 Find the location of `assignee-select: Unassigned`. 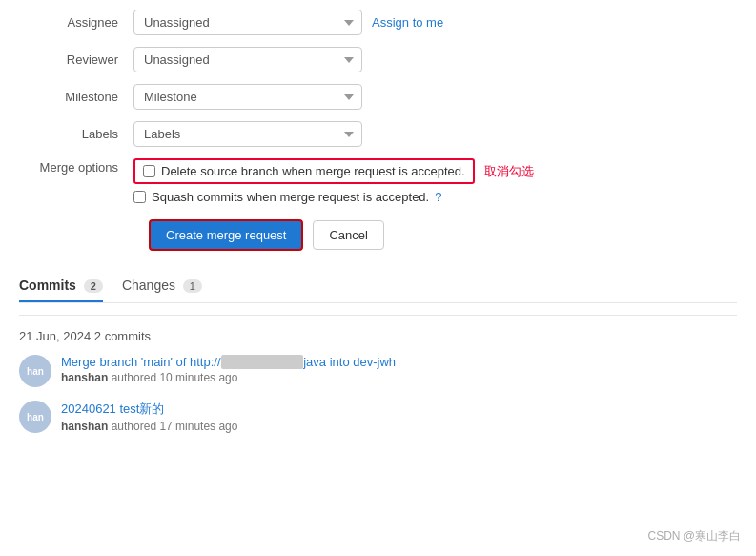

assignee-select: Unassigned is located at coordinates (248, 23).